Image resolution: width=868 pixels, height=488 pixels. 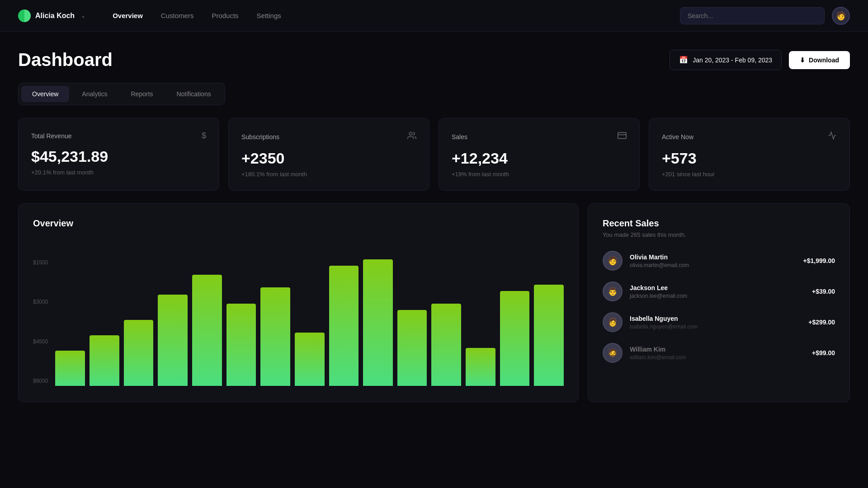 I want to click on stat-card-subscriptions: Subscriptions +2350 +180.1% from last mo…, so click(x=329, y=155).